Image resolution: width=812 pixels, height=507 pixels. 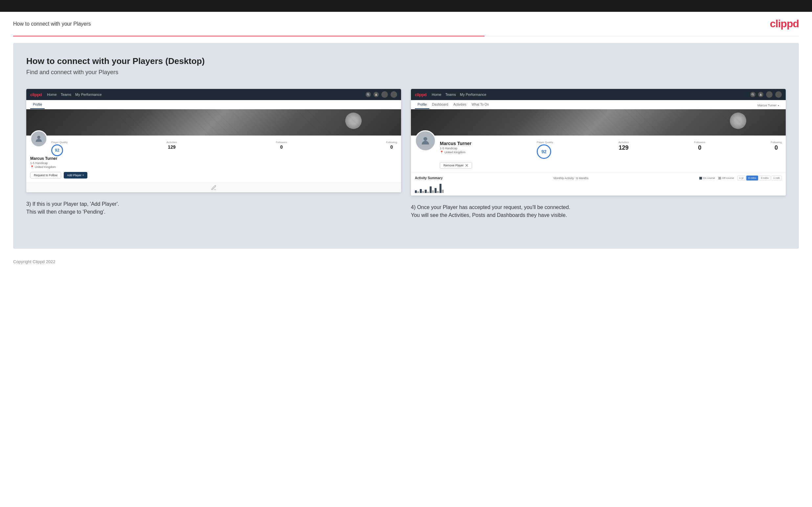 What do you see at coordinates (598, 188) in the screenshot?
I see `app-chart-bars` at bounding box center [598, 188].